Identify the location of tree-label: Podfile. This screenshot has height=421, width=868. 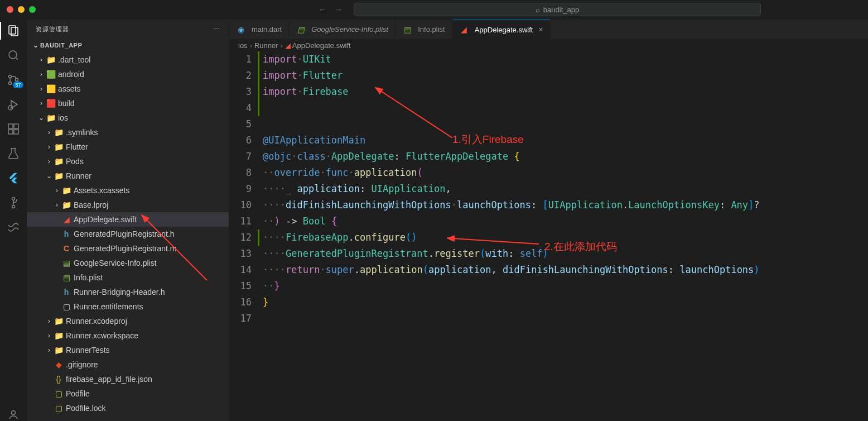
(78, 394).